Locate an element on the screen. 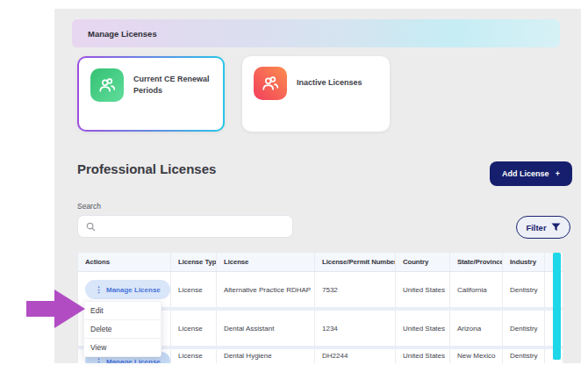 Image resolution: width=588 pixels, height=372 pixels. search-label: Search is located at coordinates (90, 206).